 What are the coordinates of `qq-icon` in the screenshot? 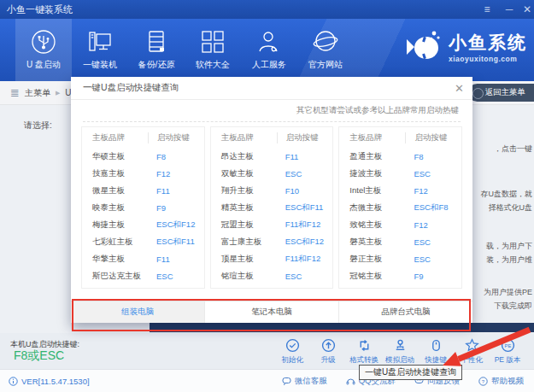 It's located at (350, 381).